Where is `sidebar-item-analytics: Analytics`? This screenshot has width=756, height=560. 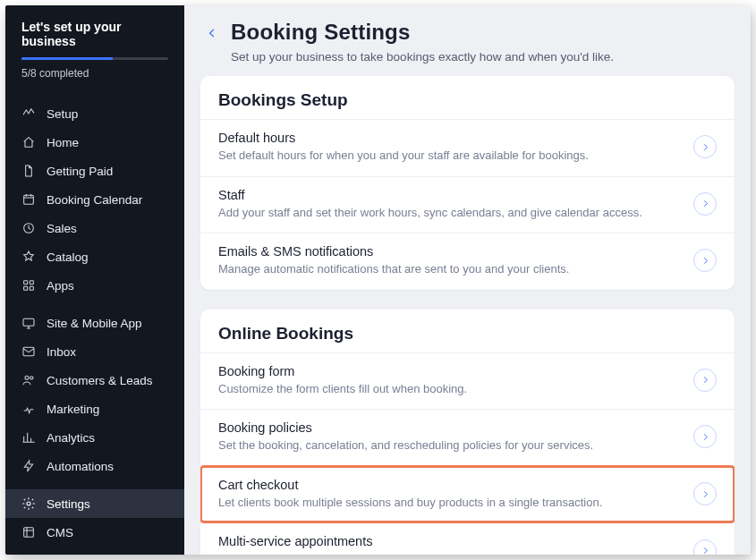 sidebar-item-analytics: Analytics is located at coordinates (95, 437).